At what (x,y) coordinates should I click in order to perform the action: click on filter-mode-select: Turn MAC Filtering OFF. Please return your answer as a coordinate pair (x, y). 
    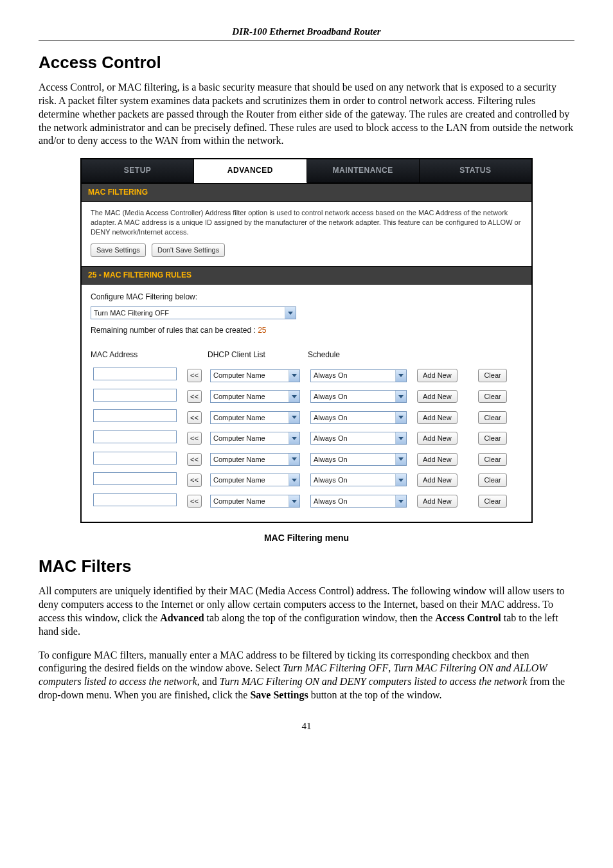
    Looking at the image, I should click on (193, 313).